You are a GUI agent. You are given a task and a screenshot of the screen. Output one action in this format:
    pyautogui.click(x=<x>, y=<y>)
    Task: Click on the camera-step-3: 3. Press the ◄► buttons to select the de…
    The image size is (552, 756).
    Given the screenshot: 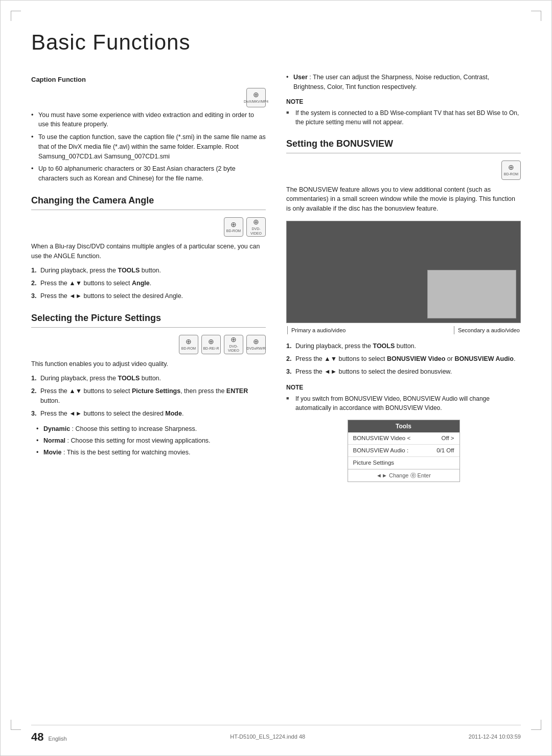 What is the action you would take?
    pyautogui.click(x=148, y=296)
    